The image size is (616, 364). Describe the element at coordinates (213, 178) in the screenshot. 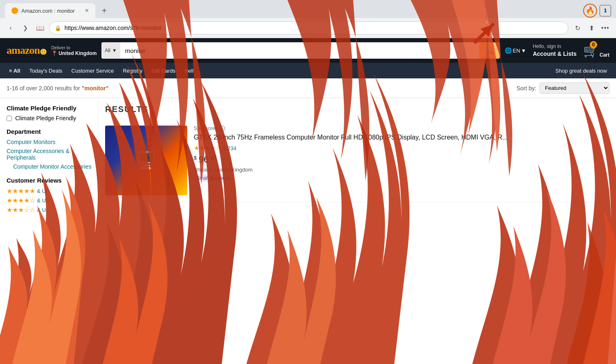

I see `small-business-badge: Small Business` at that location.